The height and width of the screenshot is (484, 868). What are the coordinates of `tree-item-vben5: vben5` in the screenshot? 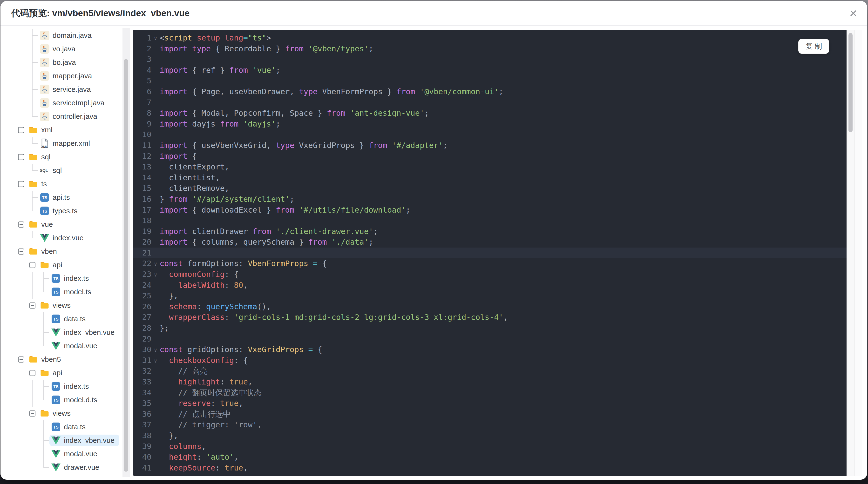 It's located at (61, 359).